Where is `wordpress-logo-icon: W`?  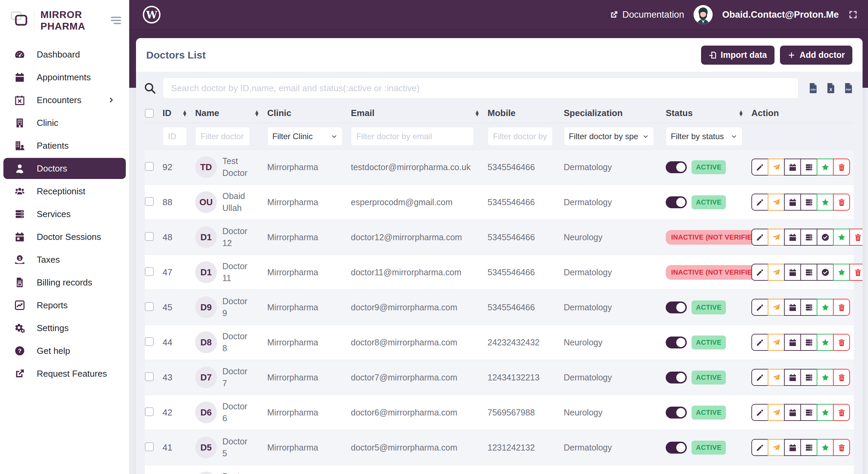
wordpress-logo-icon: W is located at coordinates (152, 15).